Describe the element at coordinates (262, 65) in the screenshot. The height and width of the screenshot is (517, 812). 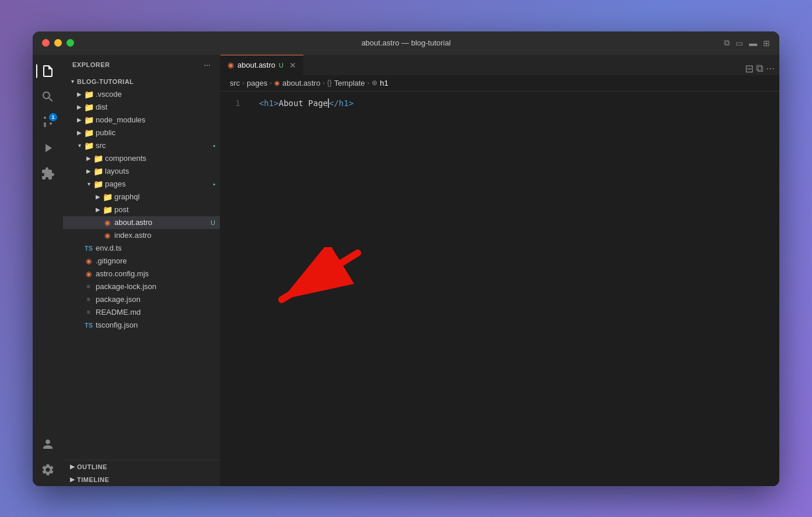
I see `tab-about-astro: ◉ about.astro U ✕` at that location.